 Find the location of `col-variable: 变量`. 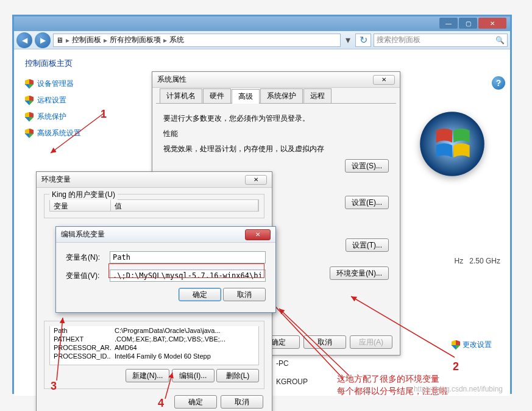

col-variable: 变量 is located at coordinates (80, 206).